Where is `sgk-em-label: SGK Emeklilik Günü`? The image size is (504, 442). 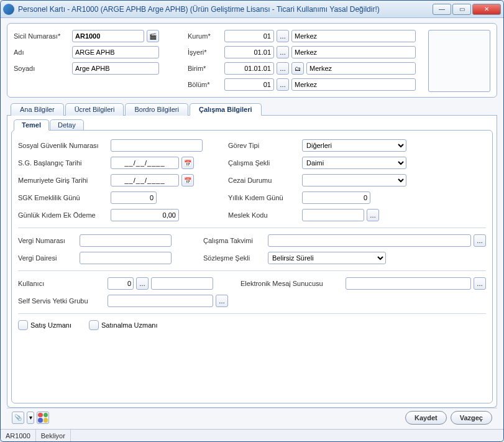 sgk-em-label: SGK Emeklilik Günü is located at coordinates (63, 198).